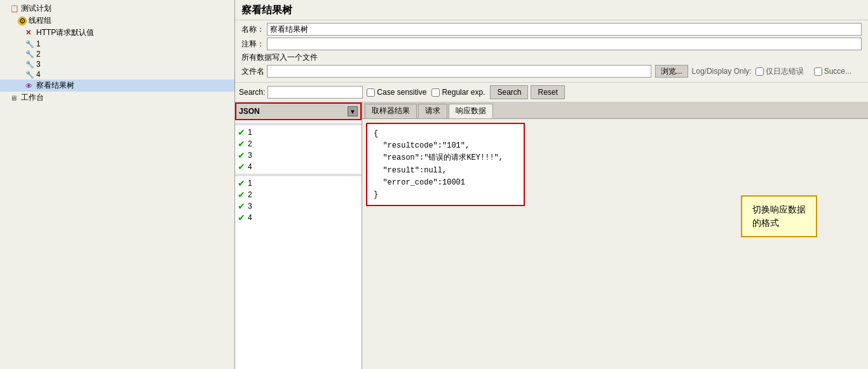 This screenshot has height=369, width=868. Describe the element at coordinates (564, 44) in the screenshot. I see `comment-input` at that location.